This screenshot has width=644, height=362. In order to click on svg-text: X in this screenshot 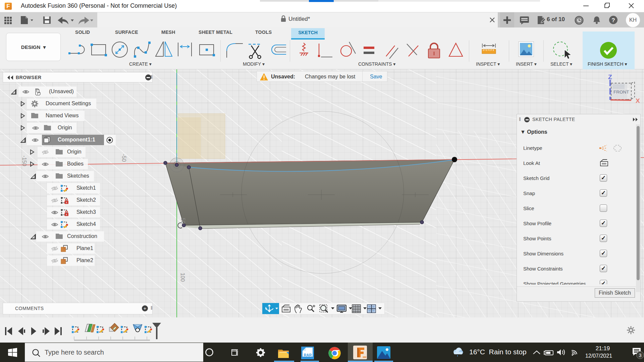, I will do `click(638, 101)`.